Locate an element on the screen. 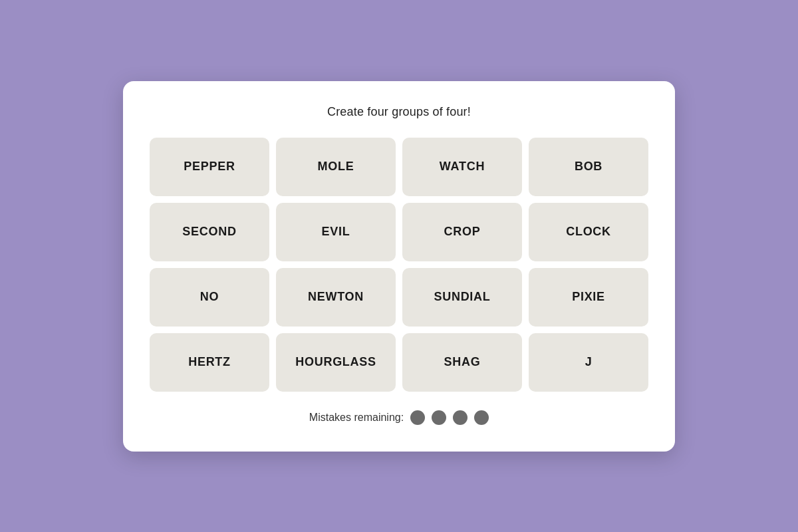  word-card-mole: MOLE is located at coordinates (336, 167).